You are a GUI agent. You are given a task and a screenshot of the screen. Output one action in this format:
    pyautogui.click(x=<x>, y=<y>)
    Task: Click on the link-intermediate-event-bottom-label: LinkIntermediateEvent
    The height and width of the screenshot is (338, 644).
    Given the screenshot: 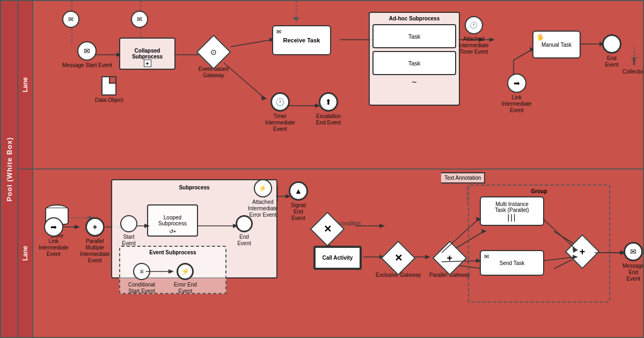 What is the action you would take?
    pyautogui.click(x=54, y=248)
    